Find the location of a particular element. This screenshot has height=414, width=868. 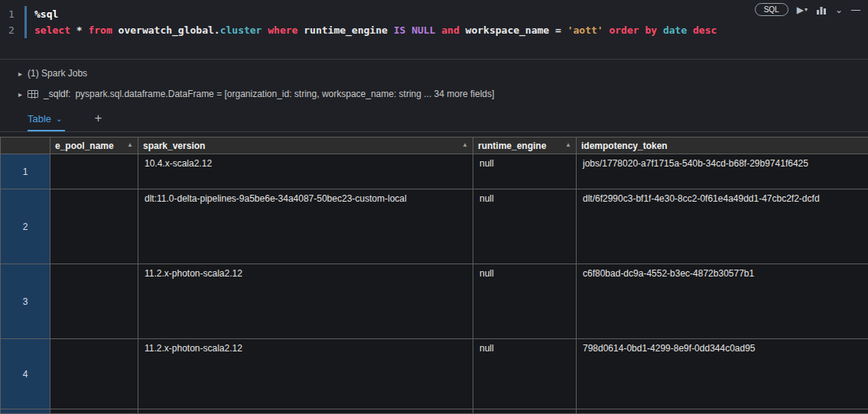

cell-idempotency_token is located at coordinates (722, 412).